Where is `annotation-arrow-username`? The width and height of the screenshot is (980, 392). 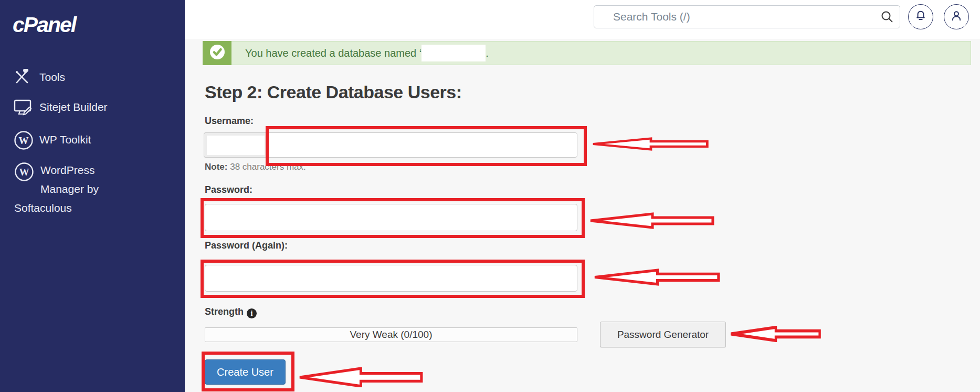 annotation-arrow-username is located at coordinates (651, 144).